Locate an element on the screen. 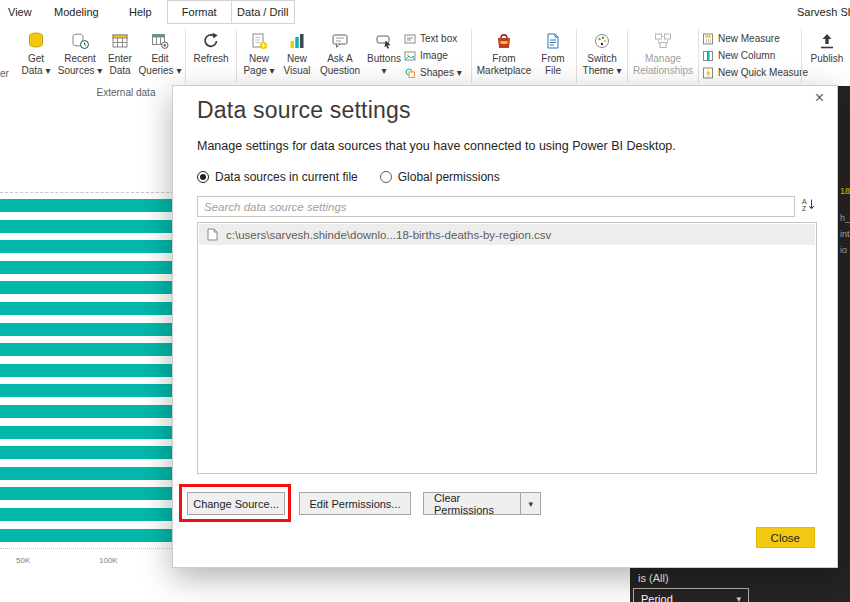 This screenshot has height=602, width=850. button-label: New is located at coordinates (259, 58).